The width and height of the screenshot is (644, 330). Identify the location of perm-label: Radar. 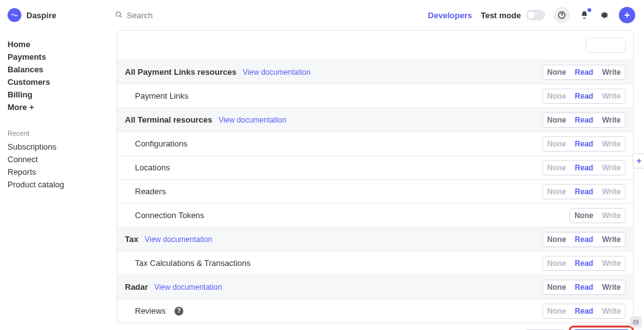
(137, 287).